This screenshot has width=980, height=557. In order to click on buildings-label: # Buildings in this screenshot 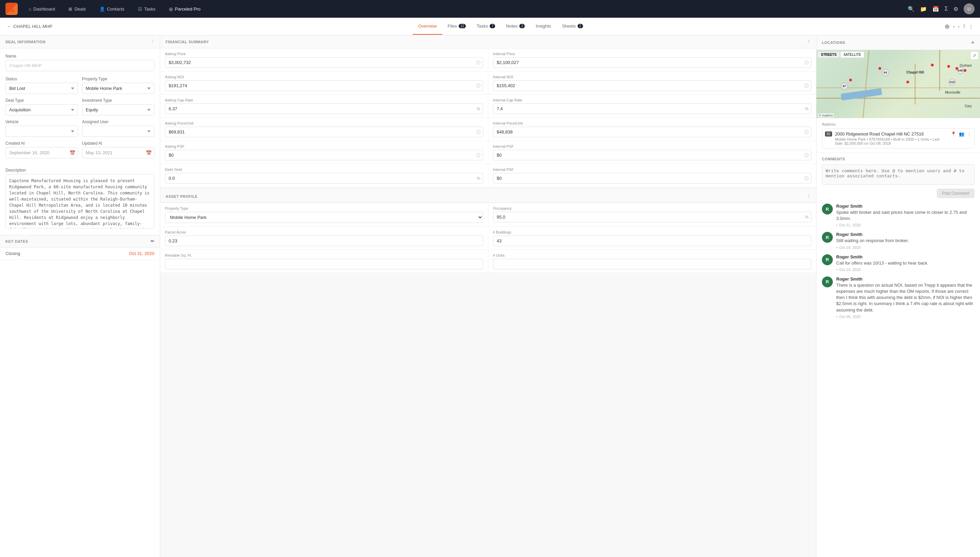, I will do `click(652, 232)`.